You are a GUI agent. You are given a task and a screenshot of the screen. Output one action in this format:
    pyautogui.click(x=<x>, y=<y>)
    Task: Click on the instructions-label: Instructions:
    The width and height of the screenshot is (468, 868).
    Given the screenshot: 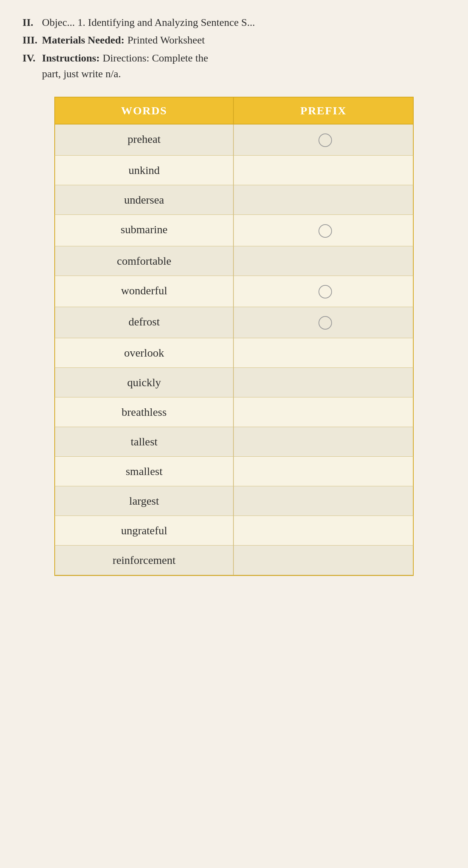 What is the action you would take?
    pyautogui.click(x=71, y=58)
    